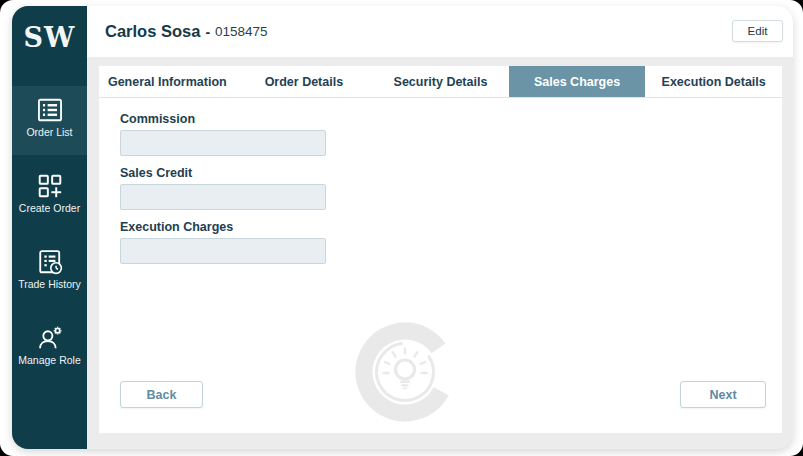 The height and width of the screenshot is (456, 803). I want to click on watermark-lightbulb-logo, so click(405, 372).